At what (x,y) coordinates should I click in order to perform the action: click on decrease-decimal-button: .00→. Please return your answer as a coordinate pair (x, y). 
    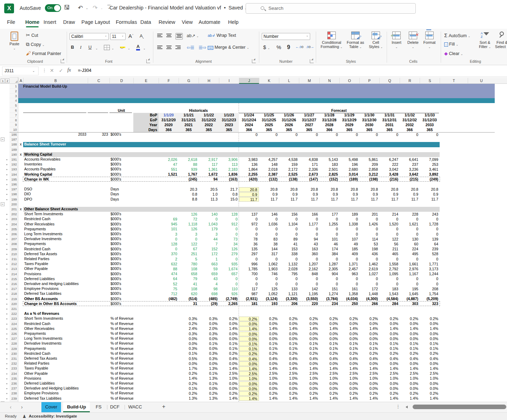
    Looking at the image, I should click on (310, 47).